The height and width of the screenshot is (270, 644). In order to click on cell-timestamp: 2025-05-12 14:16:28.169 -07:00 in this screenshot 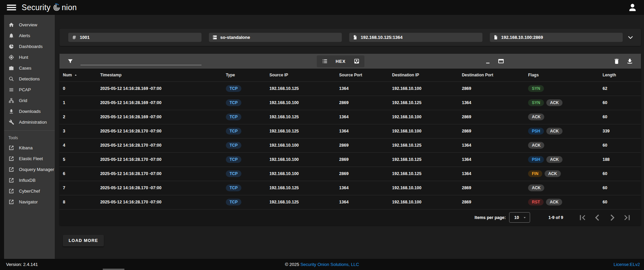, I will do `click(163, 117)`.